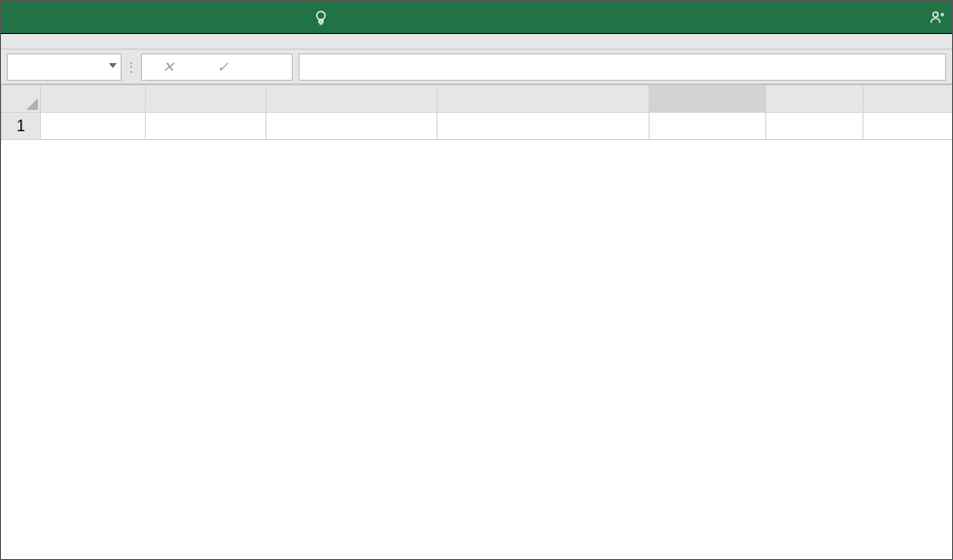  I want to click on share-button, so click(939, 18).